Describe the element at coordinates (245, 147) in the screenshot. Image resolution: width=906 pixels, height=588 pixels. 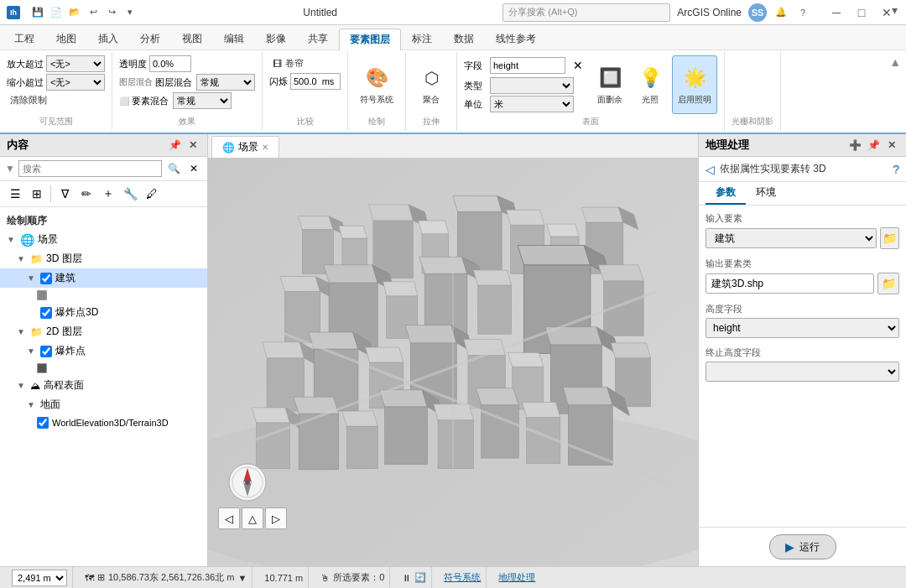
I see `scene-tab: 🌐 场景 ✕` at that location.